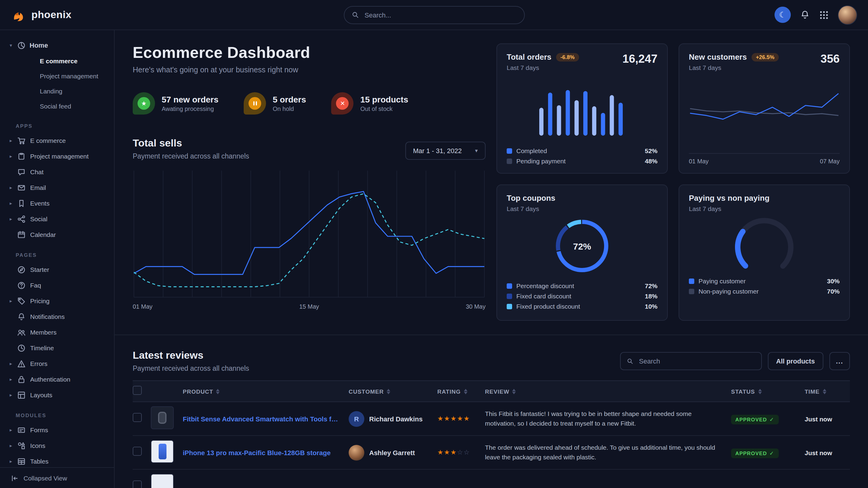  Describe the element at coordinates (143, 306) in the screenshot. I see `x-tick-label: 01 May` at that location.